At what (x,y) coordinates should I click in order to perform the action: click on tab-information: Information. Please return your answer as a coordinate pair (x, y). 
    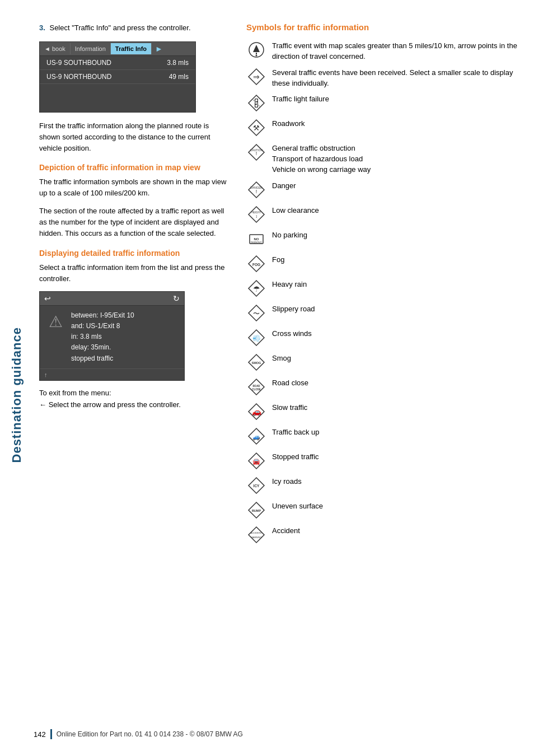
    Looking at the image, I should click on (91, 49).